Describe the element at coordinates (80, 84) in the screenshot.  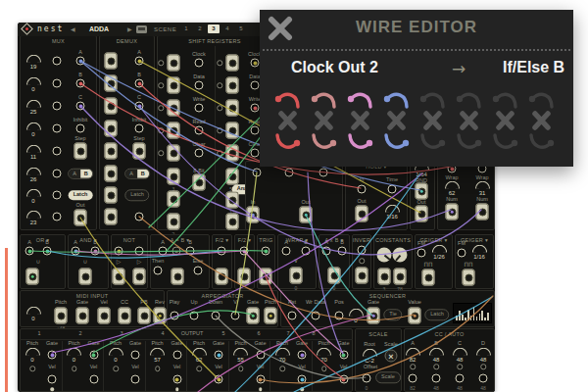
I see `b-port` at that location.